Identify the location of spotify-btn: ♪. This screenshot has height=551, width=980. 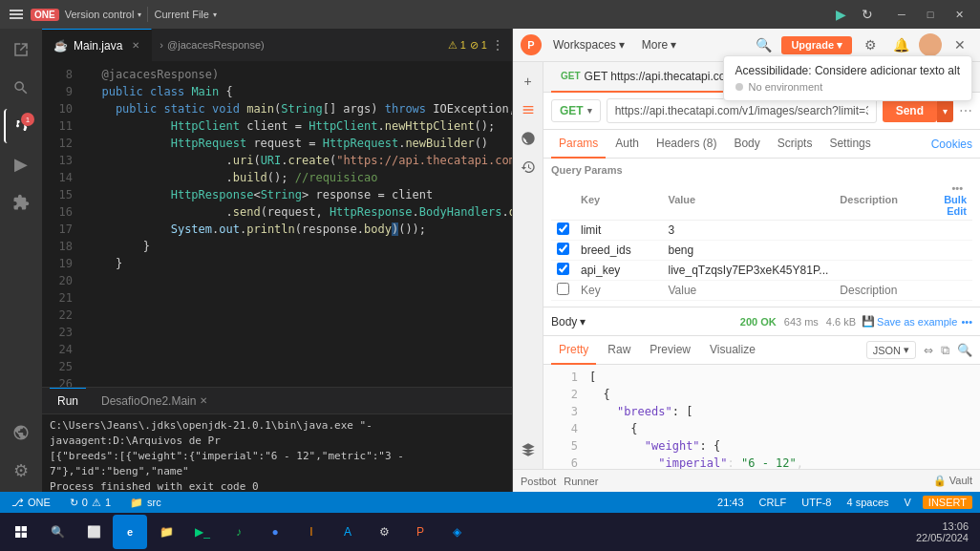
(239, 532).